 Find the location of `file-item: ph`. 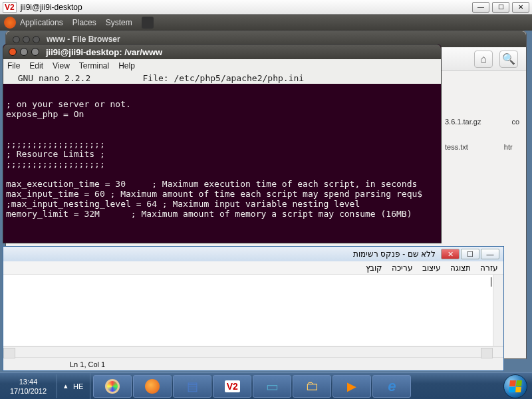

file-item: ph is located at coordinates (485, 188).